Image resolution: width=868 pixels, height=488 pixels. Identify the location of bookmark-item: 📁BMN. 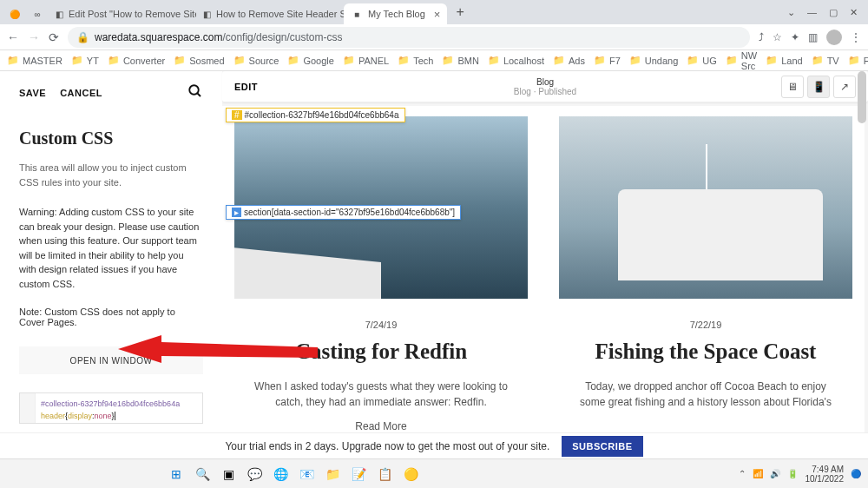
(460, 61).